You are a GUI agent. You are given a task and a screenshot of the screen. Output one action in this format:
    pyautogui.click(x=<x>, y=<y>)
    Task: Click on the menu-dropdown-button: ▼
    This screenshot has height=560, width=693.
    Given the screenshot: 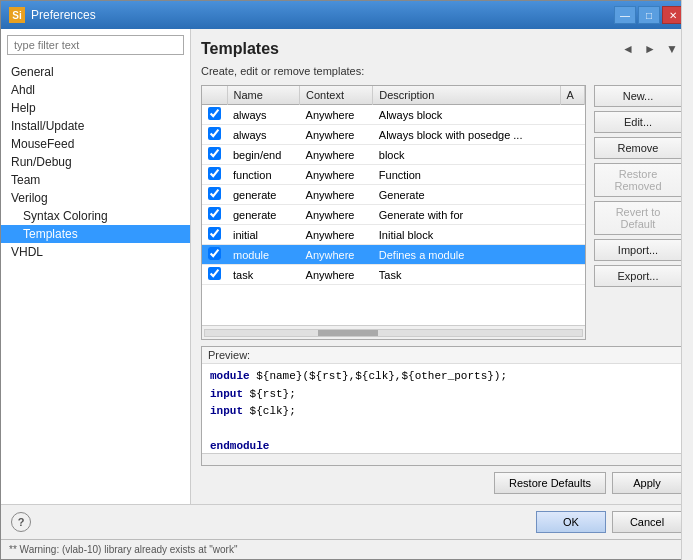 What is the action you would take?
    pyautogui.click(x=672, y=49)
    